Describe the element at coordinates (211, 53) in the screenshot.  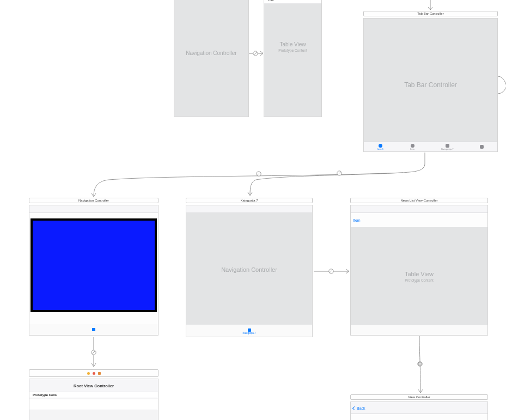
I see `nav-controller-top-placeholder: Navigation Controller` at that location.